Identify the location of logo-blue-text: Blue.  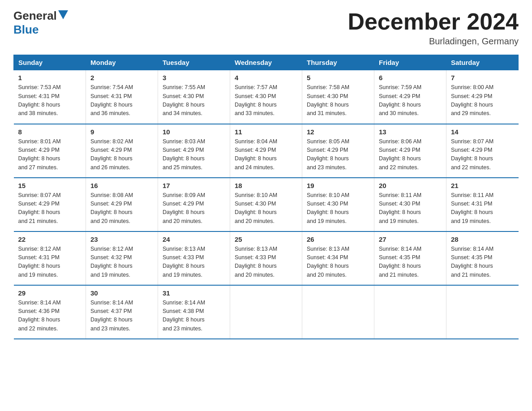
(26, 30).